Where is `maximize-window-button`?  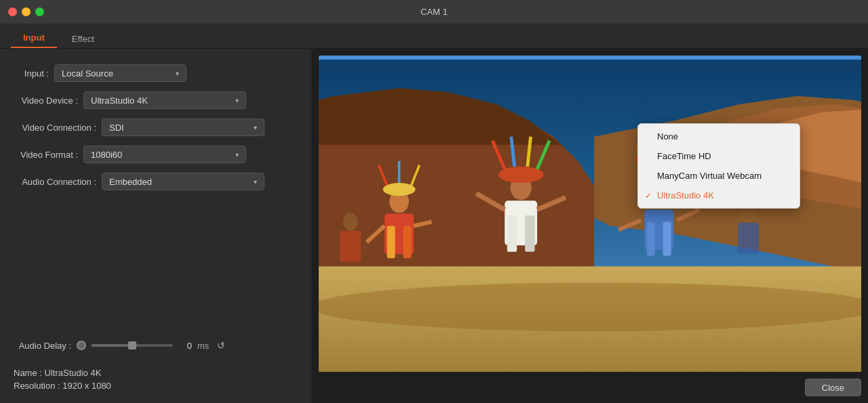 maximize-window-button is located at coordinates (39, 12).